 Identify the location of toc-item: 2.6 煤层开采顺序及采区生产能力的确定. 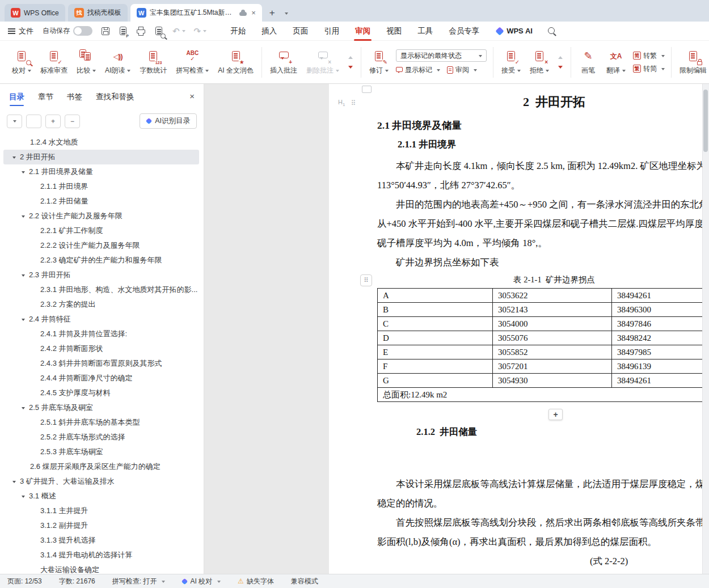
(102, 467).